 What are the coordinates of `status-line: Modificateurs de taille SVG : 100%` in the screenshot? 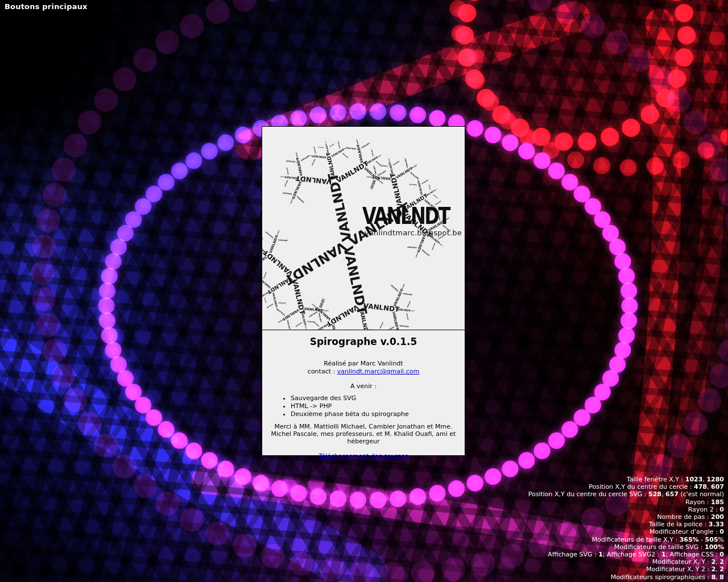 It's located at (626, 547).